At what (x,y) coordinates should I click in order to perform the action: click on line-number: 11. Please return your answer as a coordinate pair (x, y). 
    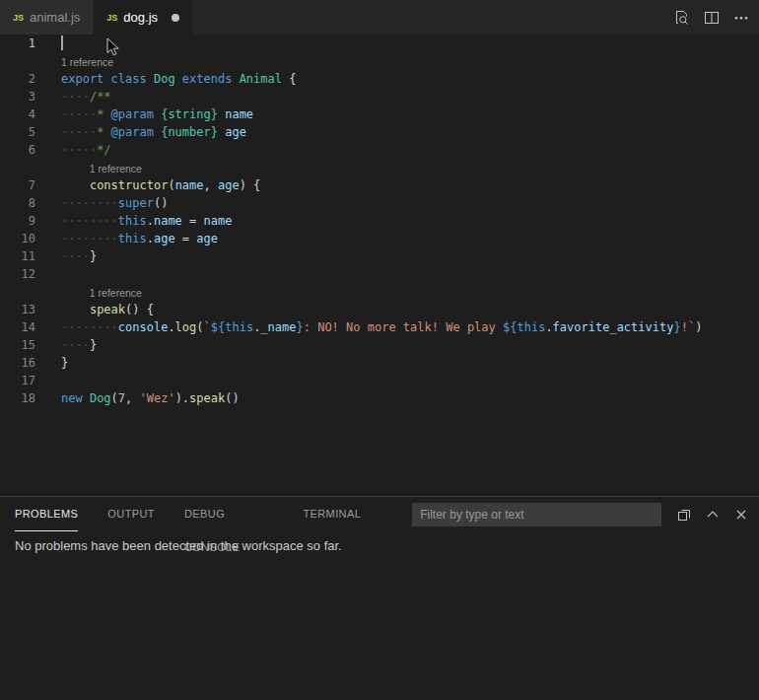
    Looking at the image, I should click on (18, 256).